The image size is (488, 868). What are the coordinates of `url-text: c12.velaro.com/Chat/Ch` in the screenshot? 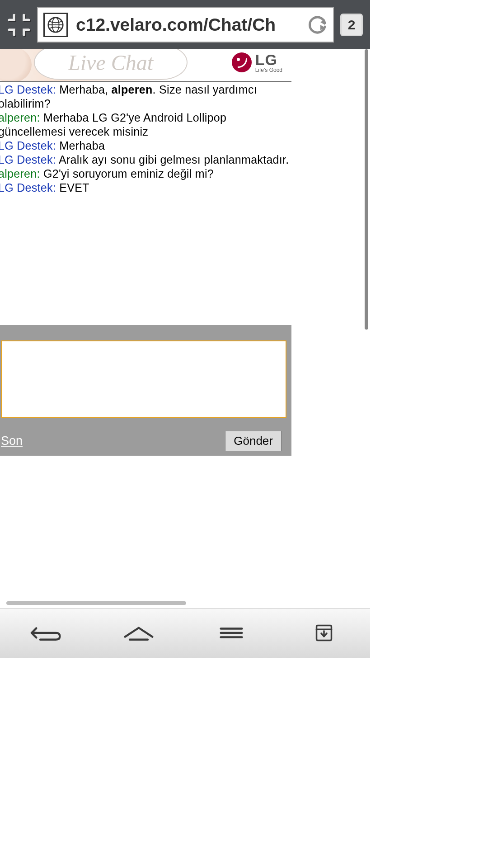 It's located at (188, 25).